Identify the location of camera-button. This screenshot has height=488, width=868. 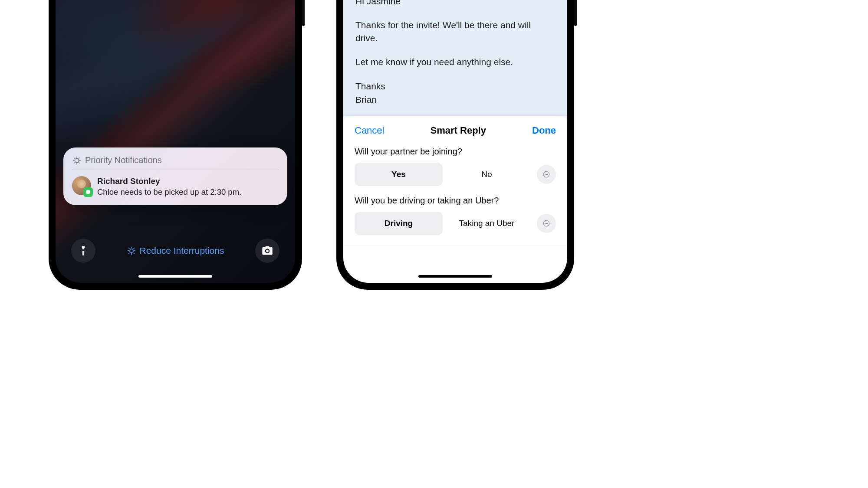
(267, 251).